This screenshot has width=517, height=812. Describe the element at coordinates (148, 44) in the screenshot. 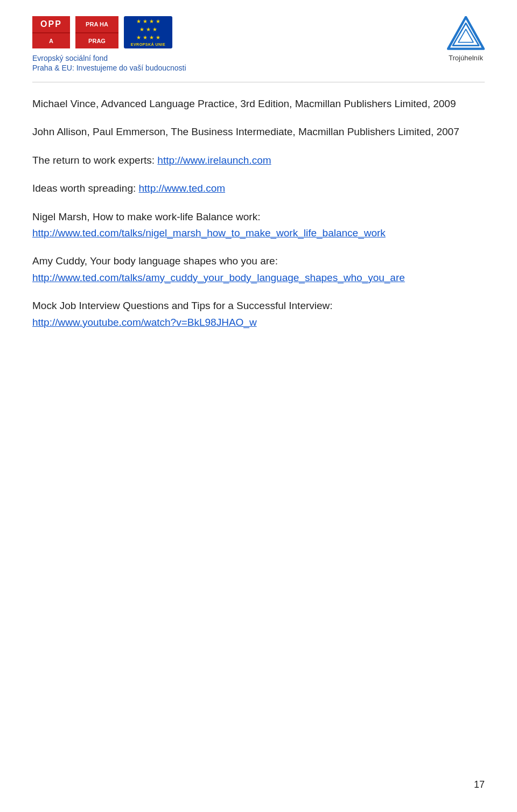

I see `eu-label: EVROPSKÁ UNIE` at that location.